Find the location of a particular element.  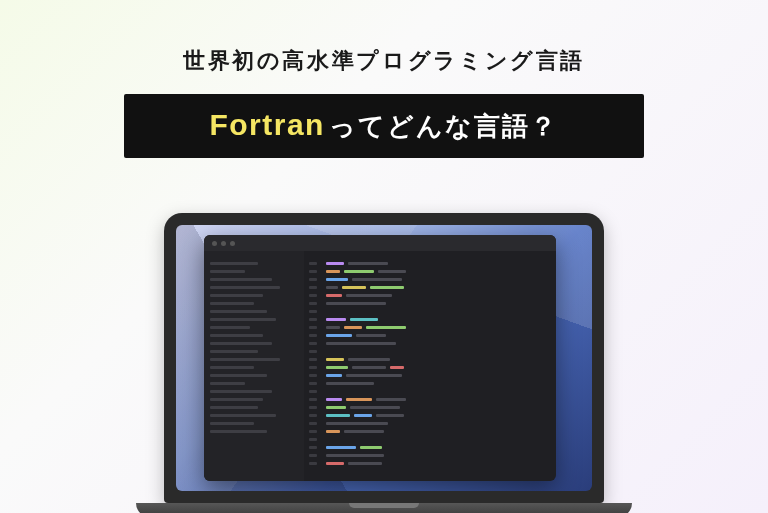

editor-titlebar is located at coordinates (380, 243).